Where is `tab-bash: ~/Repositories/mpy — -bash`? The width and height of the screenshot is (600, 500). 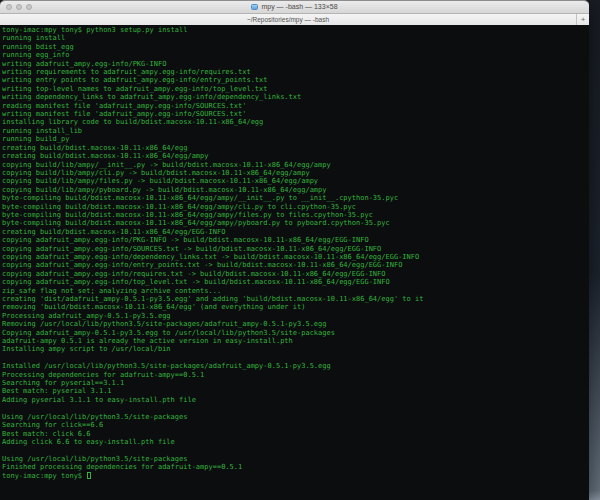 tab-bash: ~/Repositories/mpy — -bash is located at coordinates (288, 20).